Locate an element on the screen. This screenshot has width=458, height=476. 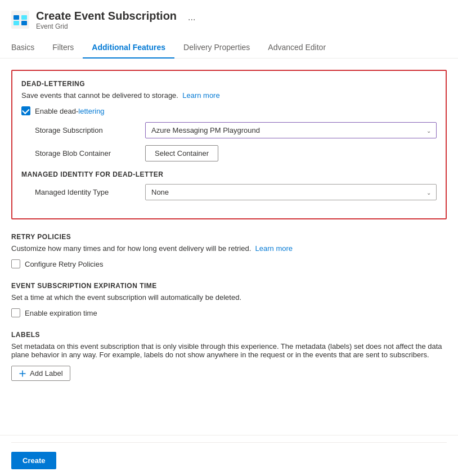
lettering-link: lettering is located at coordinates (91, 111).